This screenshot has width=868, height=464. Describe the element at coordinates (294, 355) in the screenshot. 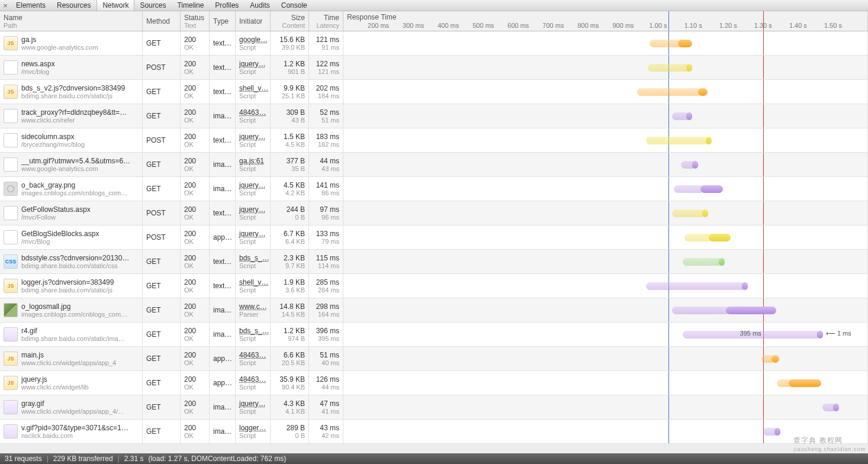

I see `size: 6.6 KB` at that location.